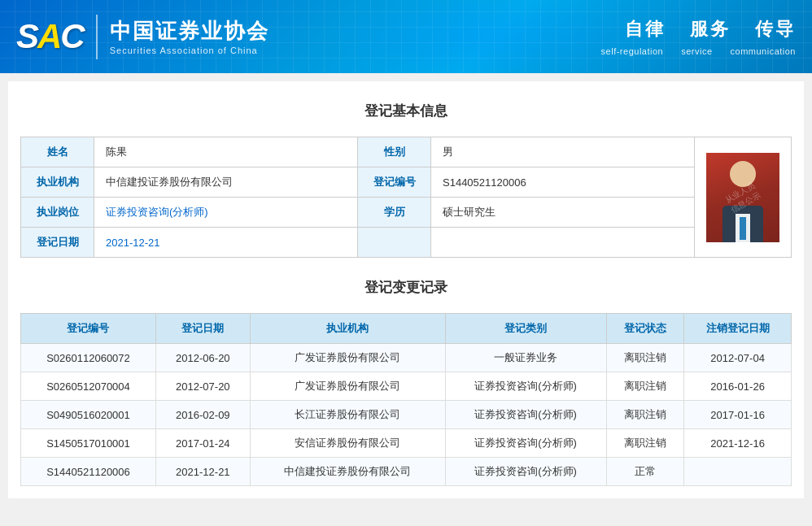  What do you see at coordinates (526, 328) in the screenshot?
I see `col-category: 登记类别` at bounding box center [526, 328].